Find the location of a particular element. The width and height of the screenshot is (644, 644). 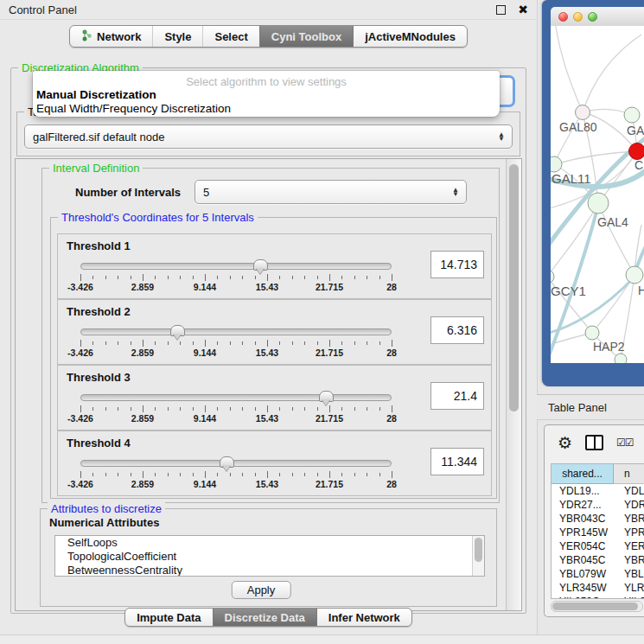

cell-name: YPR1 is located at coordinates (629, 532).